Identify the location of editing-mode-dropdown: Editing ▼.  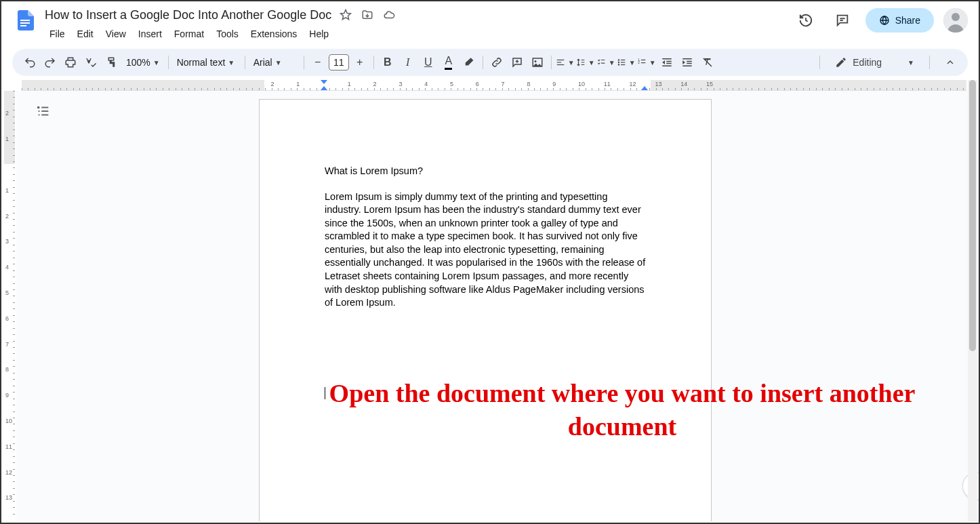
(874, 62).